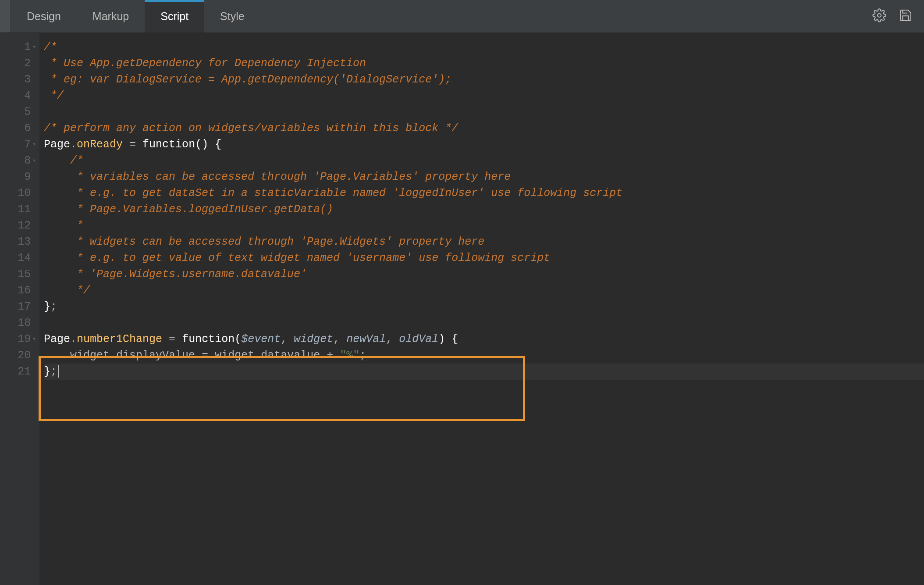 Image resolution: width=924 pixels, height=585 pixels. I want to click on line-number: 19, so click(24, 339).